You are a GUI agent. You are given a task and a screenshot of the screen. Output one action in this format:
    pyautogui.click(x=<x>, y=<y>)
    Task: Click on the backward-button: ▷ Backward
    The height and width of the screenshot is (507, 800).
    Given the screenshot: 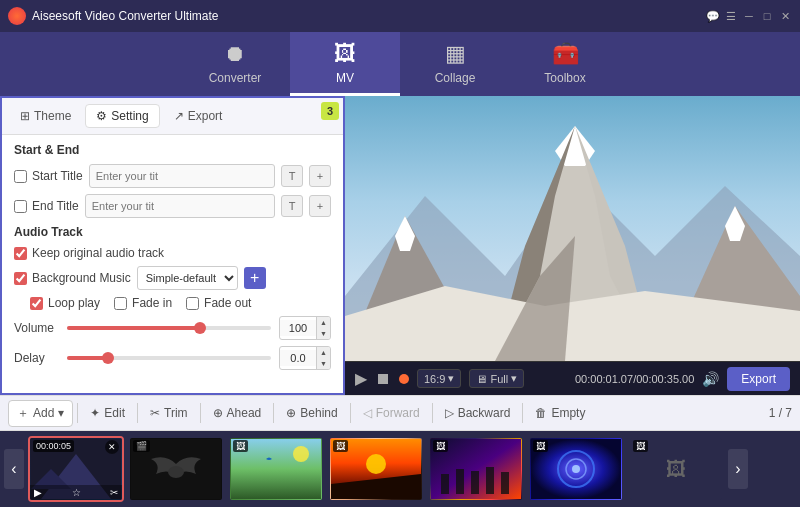 What is the action you would take?
    pyautogui.click(x=478, y=413)
    